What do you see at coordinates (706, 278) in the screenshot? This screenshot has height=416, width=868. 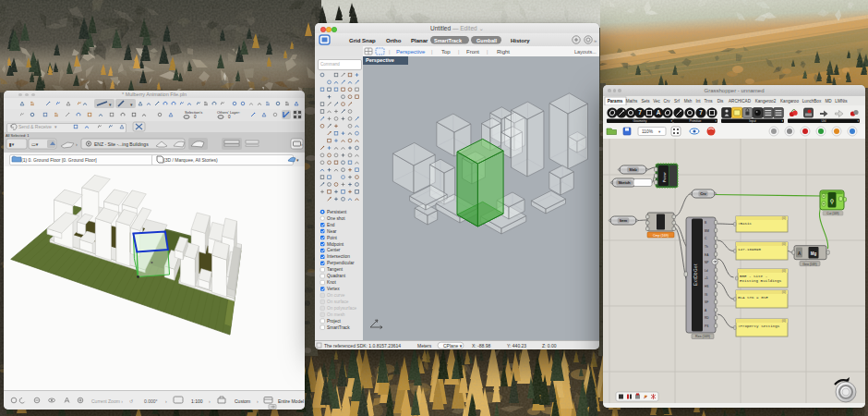 I see `svg-text: +5` at bounding box center [706, 278].